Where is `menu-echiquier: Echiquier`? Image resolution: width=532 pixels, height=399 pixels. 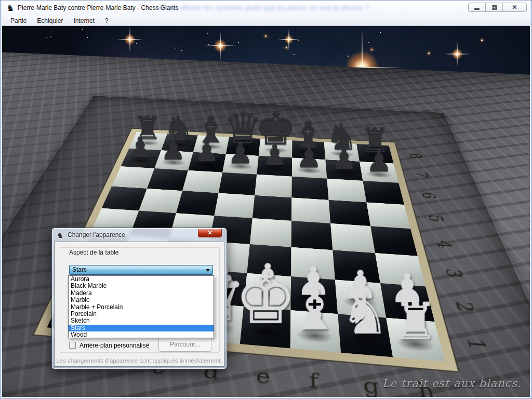
menu-echiquier: Echiquier is located at coordinates (50, 21).